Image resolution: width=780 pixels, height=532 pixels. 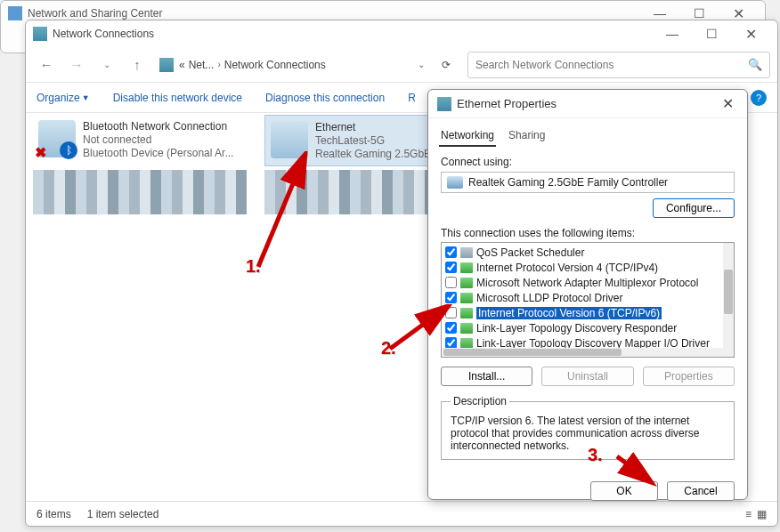 I want to click on item-label: Microsoft LLDP Protocol Driver, so click(x=550, y=298).